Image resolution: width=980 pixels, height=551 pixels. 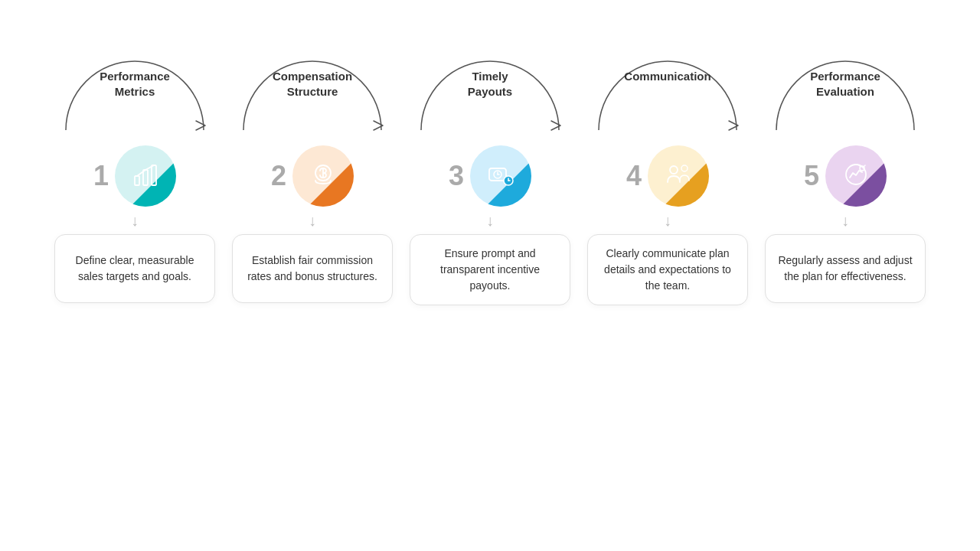 I want to click on step-label-5: PerformanceEvaluation, so click(x=845, y=84).